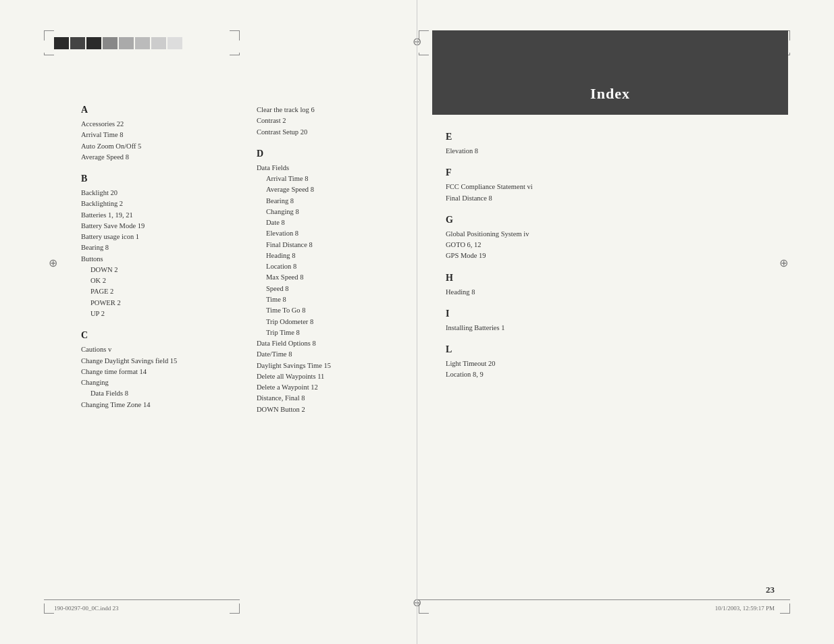  Describe the element at coordinates (540, 187) in the screenshot. I see `entry-fcc: FCC Compliance Statement vi` at that location.